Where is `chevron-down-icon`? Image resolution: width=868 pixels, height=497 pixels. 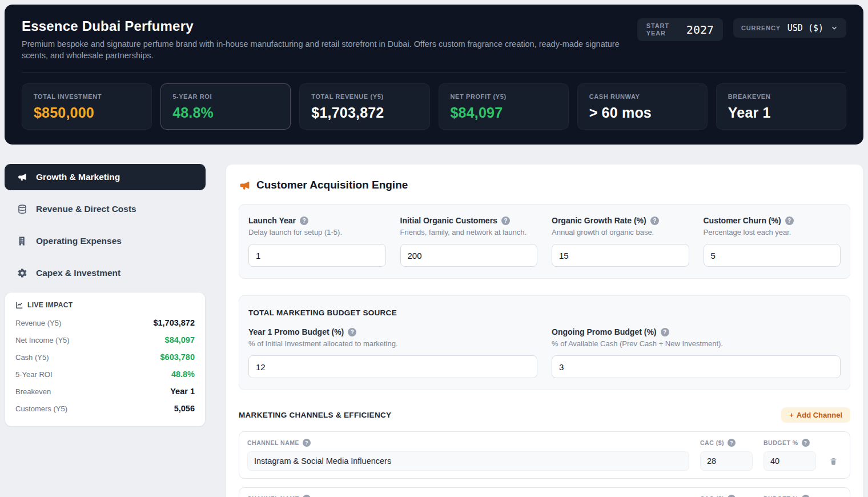 chevron-down-icon is located at coordinates (834, 28).